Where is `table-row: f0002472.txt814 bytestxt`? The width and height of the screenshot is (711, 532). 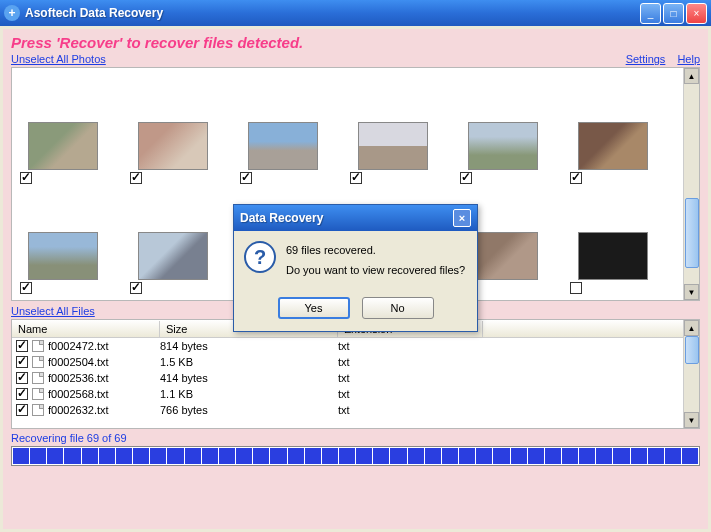 table-row: f0002472.txt814 bytestxt is located at coordinates (356, 346).